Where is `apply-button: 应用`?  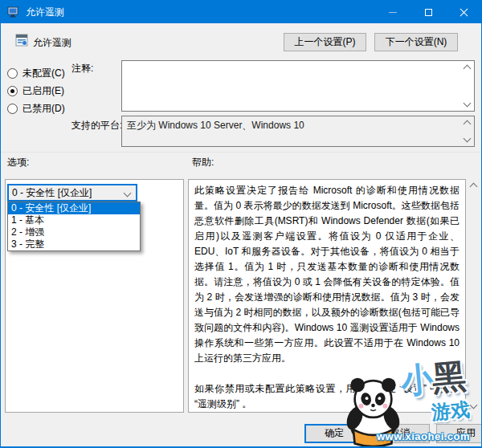 apply-button: 应用 is located at coordinates (460, 434).